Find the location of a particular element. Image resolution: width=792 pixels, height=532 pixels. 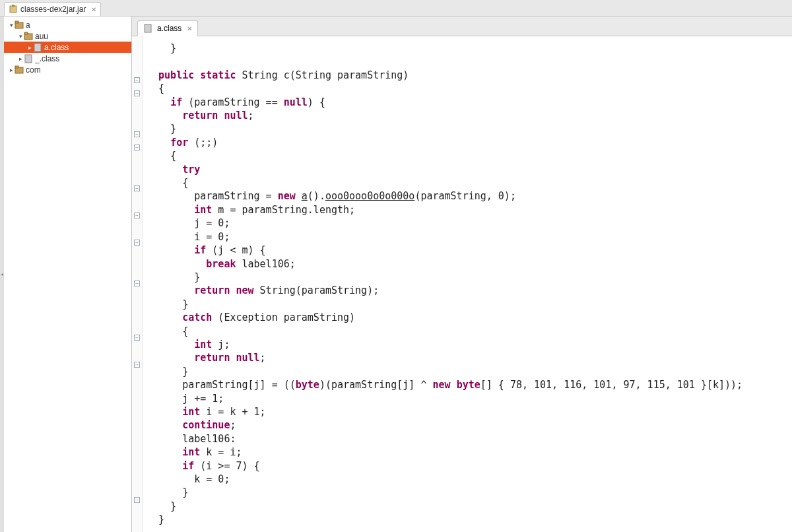

top-tab-label: classes-dex2jar.jar is located at coordinates (53, 9).